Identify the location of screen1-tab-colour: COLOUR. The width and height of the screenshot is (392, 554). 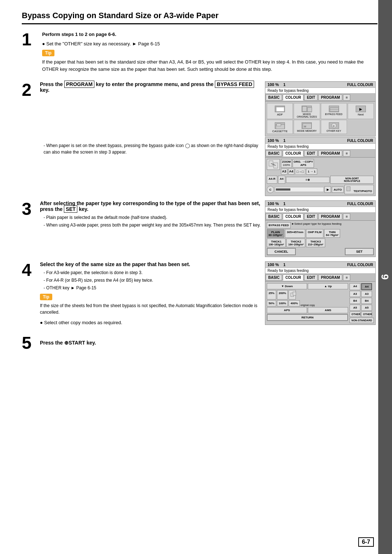
(293, 97).